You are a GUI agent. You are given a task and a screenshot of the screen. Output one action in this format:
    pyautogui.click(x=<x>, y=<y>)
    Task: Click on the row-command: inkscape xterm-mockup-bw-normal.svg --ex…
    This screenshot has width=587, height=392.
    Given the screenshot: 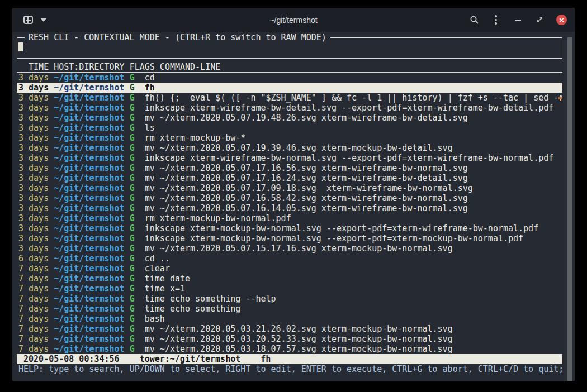 What is the action you would take?
    pyautogui.click(x=334, y=238)
    